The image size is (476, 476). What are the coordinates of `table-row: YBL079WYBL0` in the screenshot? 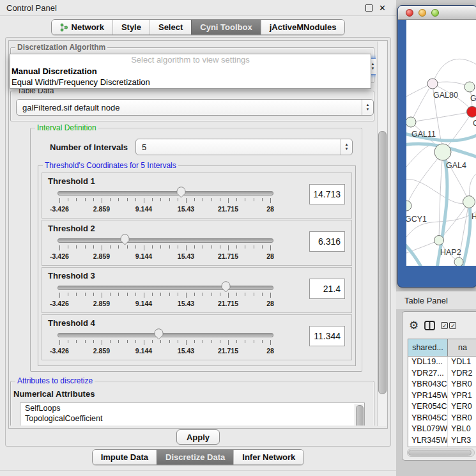 It's located at (442, 429).